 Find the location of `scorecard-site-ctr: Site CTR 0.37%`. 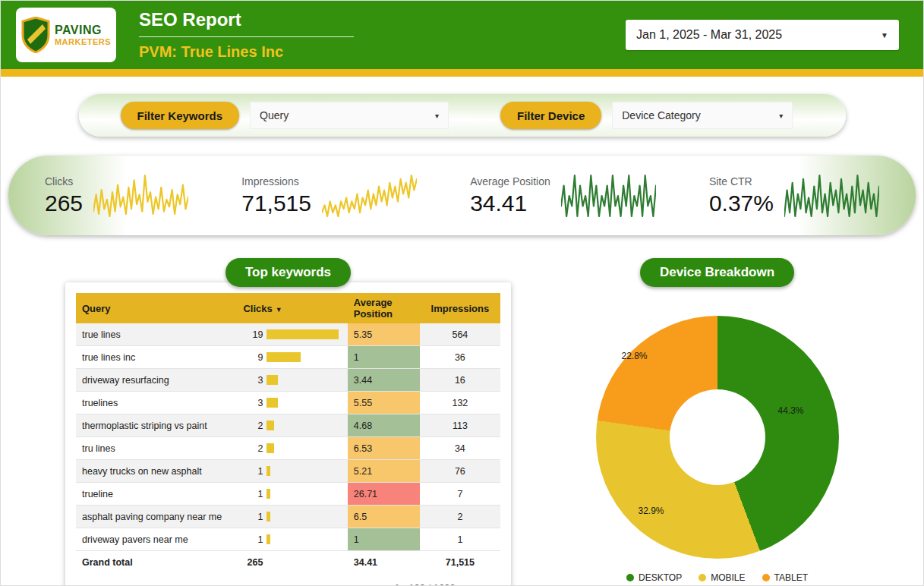

scorecard-site-ctr: Site CTR 0.37% is located at coordinates (794, 196).